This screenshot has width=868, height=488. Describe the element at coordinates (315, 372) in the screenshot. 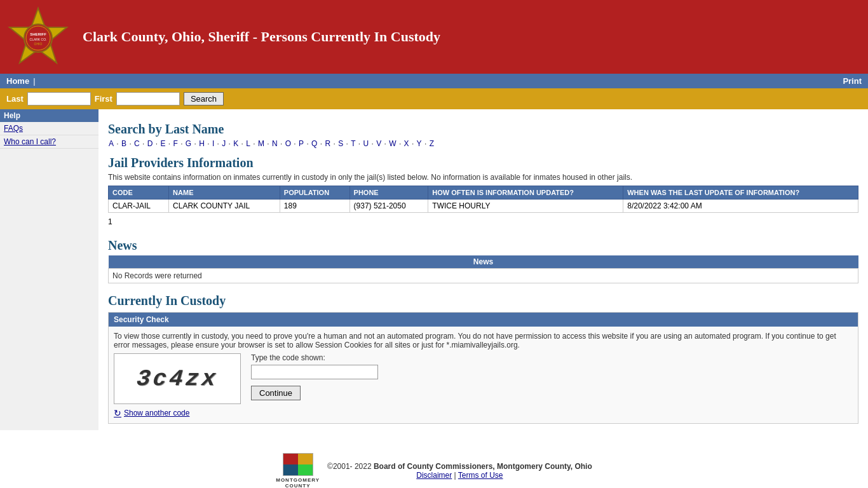

I see `captcha-input` at that location.